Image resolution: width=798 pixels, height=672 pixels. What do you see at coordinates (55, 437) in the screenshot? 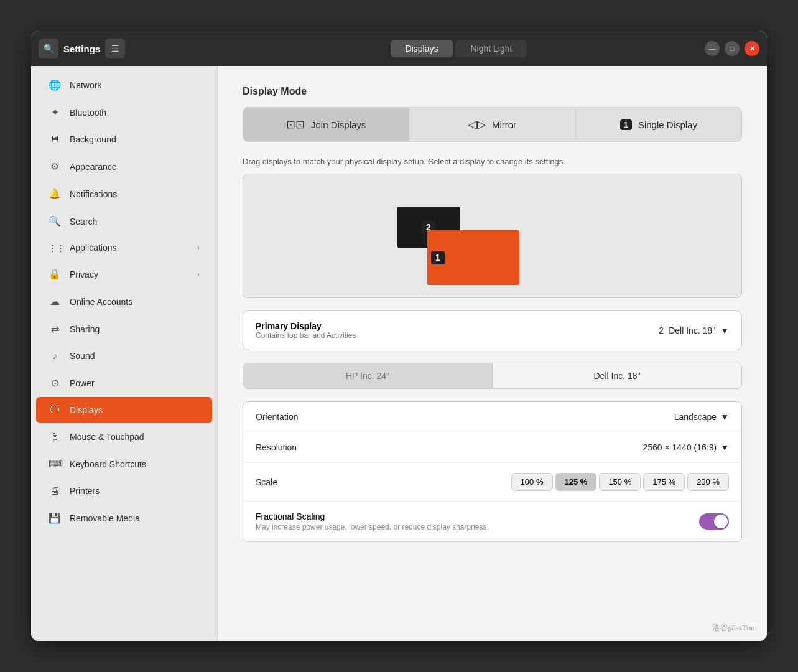
I see `mouse-icon: 🖱` at bounding box center [55, 437].